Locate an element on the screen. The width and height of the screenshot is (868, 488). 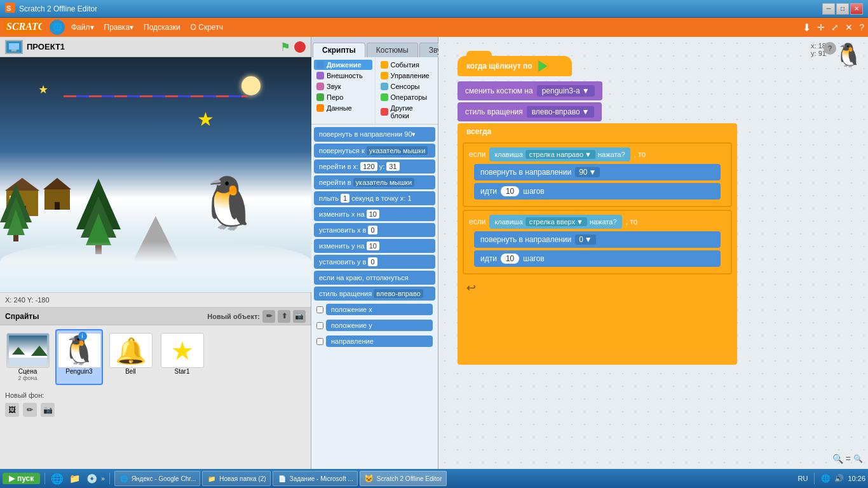
sprite-scene: Сцена 2 фона is located at coordinates (28, 357).